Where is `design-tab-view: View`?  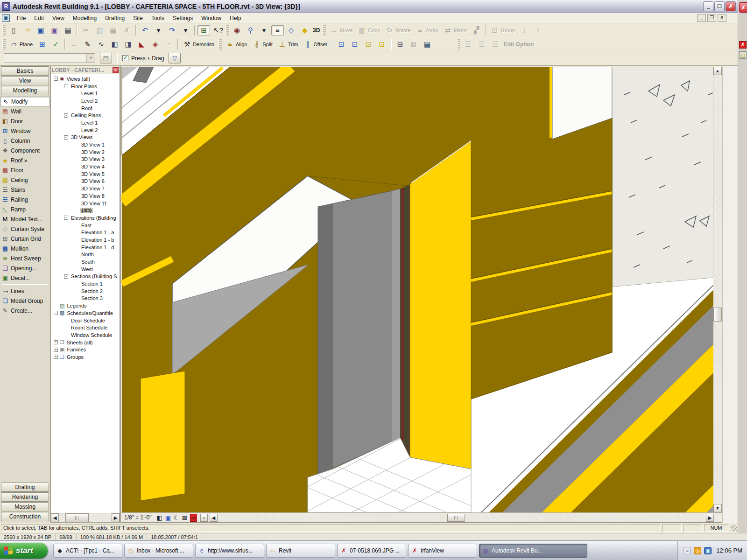
design-tab-view: View is located at coordinates (25, 81).